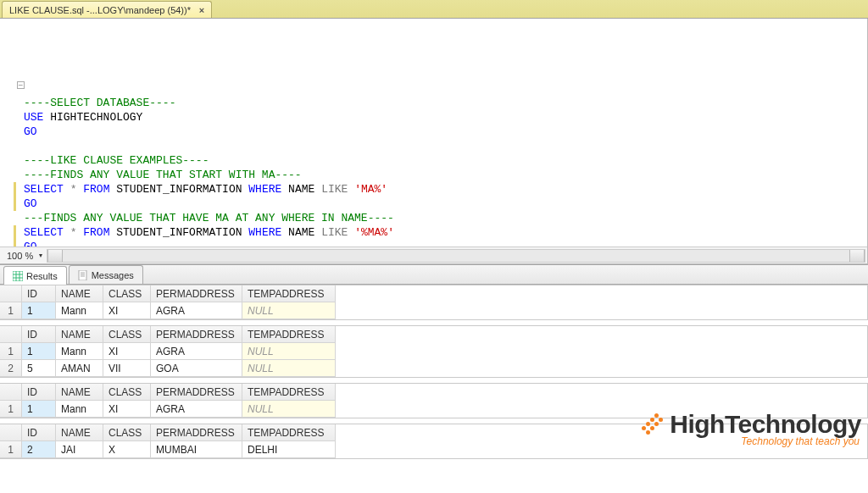  I want to click on code-line, so click(446, 146).